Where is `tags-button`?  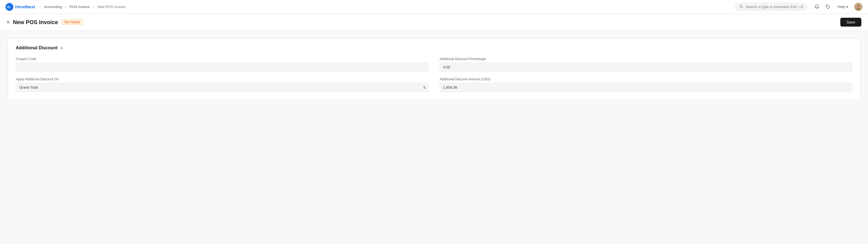
tags-button is located at coordinates (828, 7).